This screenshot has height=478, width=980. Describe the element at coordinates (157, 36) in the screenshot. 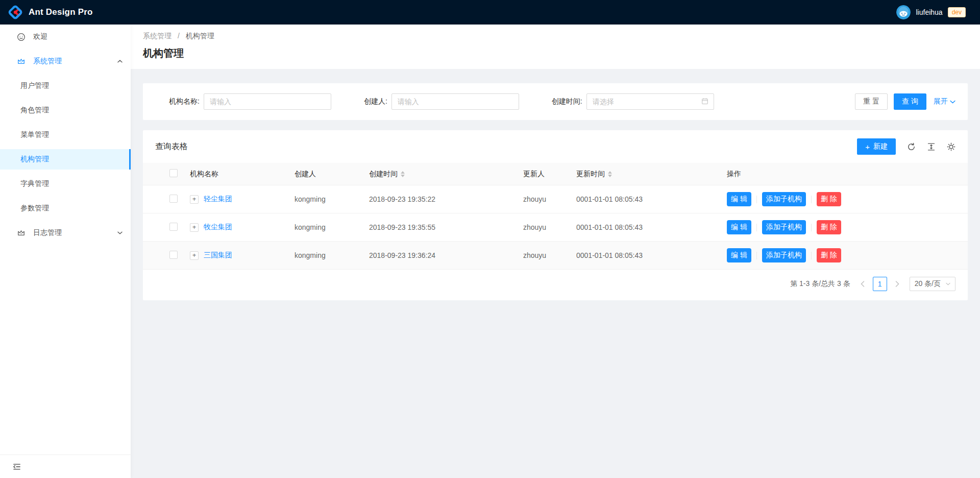

I see `breadcrumb-parent: 系统管理` at that location.